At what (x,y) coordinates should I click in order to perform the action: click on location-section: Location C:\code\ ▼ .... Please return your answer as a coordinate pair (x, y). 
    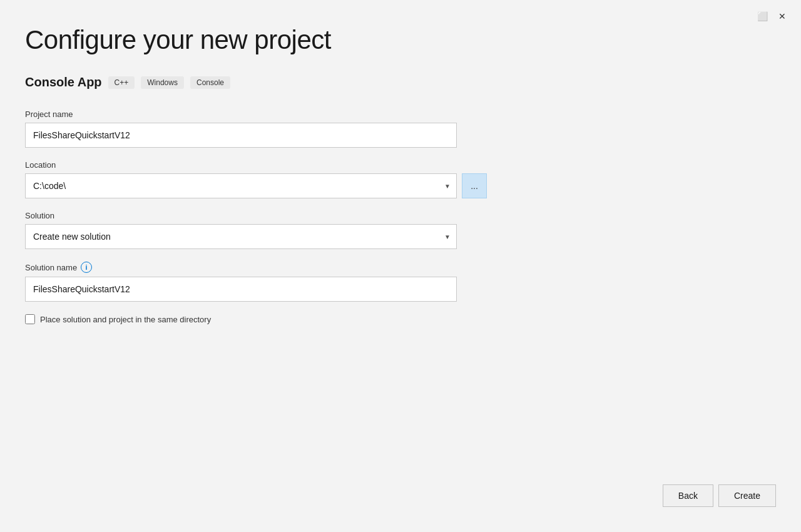
    Looking at the image, I should click on (257, 179).